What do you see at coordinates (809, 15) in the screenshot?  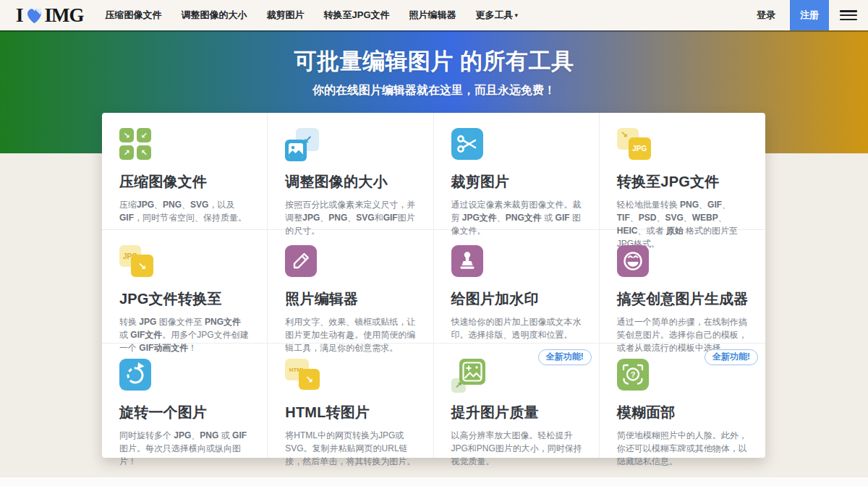 I see `signup-button: 注册` at bounding box center [809, 15].